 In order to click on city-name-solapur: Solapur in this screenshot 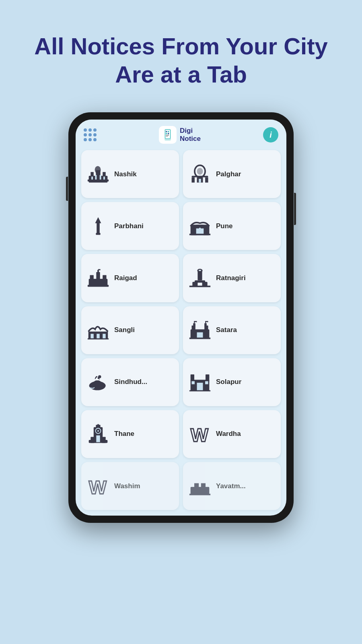, I will do `click(228, 382)`.